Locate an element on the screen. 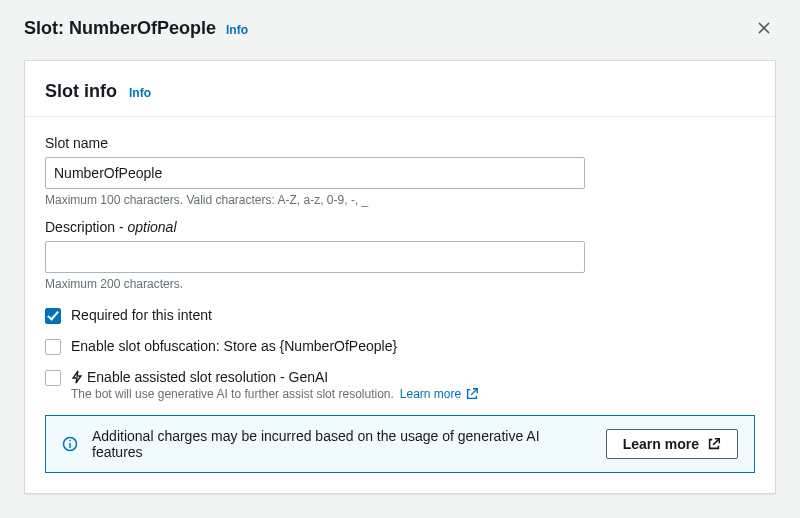 This screenshot has height=518, width=800. slot-name-label: Slot name is located at coordinates (400, 143).